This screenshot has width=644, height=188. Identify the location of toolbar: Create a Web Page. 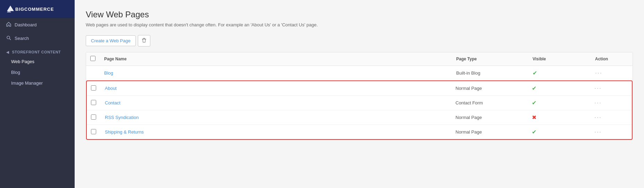
(359, 41).